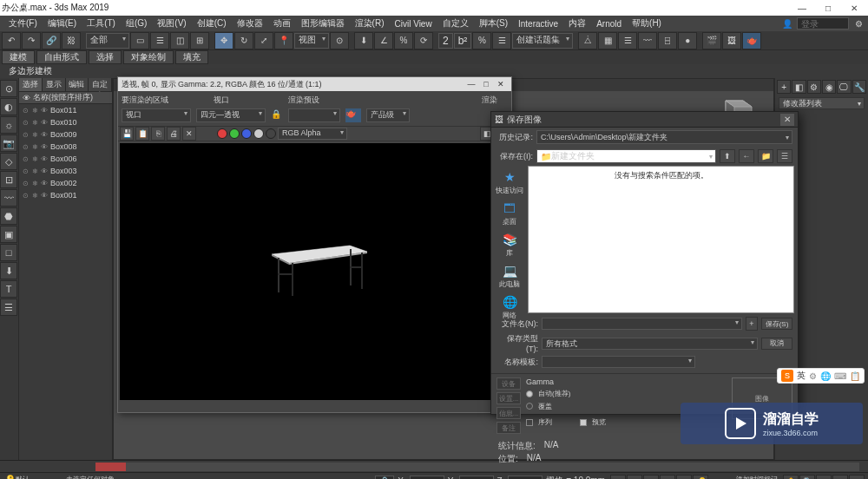 The width and height of the screenshot is (868, 479). I want to click on channel-drop: RGB Alpha, so click(312, 134).